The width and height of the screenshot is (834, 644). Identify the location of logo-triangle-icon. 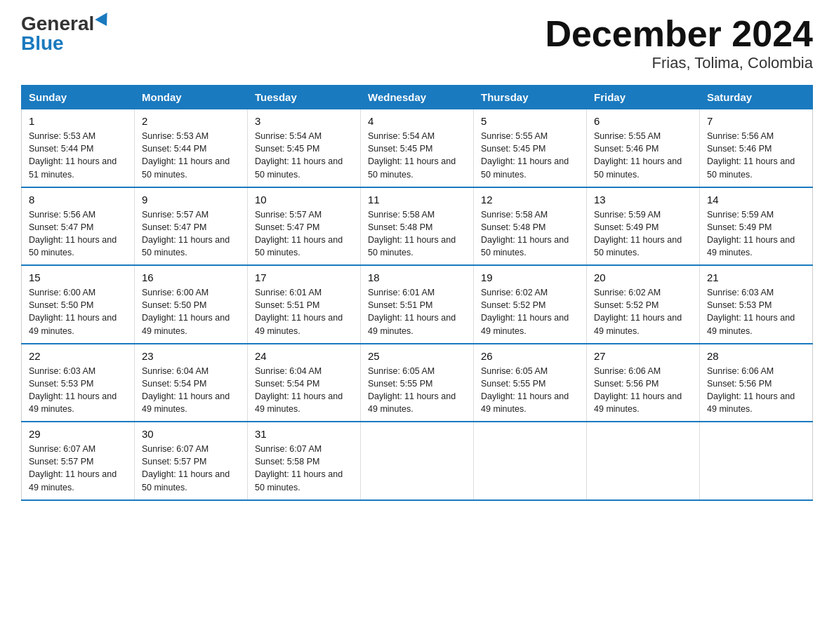
(104, 21).